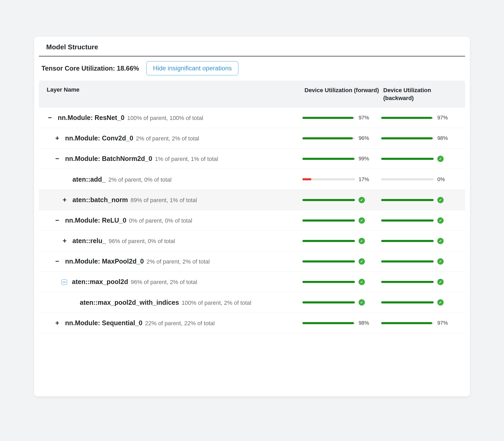  I want to click on layer-name: aten::batch_norm, so click(100, 200).